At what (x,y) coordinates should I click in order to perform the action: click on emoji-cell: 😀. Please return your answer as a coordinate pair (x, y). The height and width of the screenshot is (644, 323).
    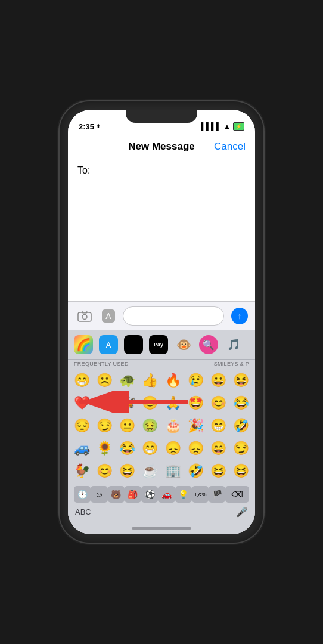
    Looking at the image, I should click on (219, 380).